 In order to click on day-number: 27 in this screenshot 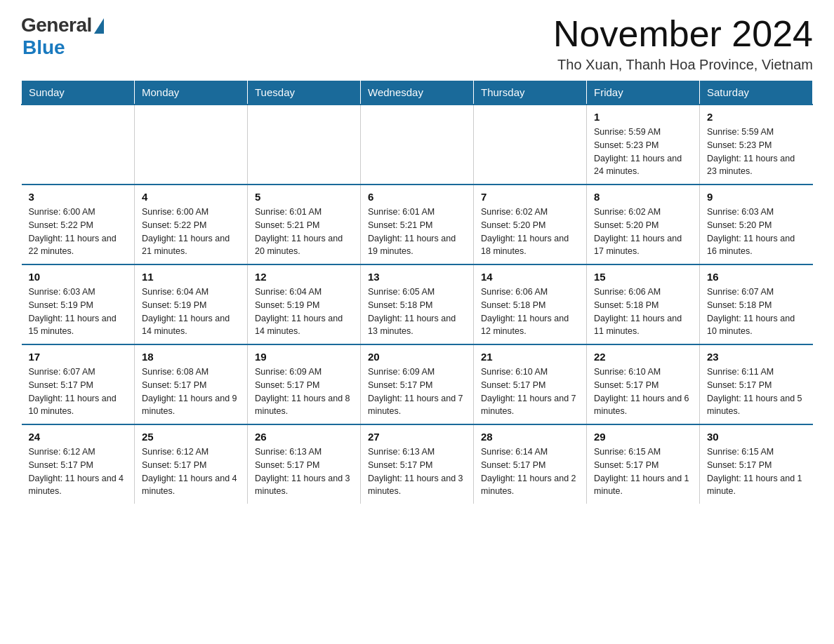, I will do `click(417, 436)`.